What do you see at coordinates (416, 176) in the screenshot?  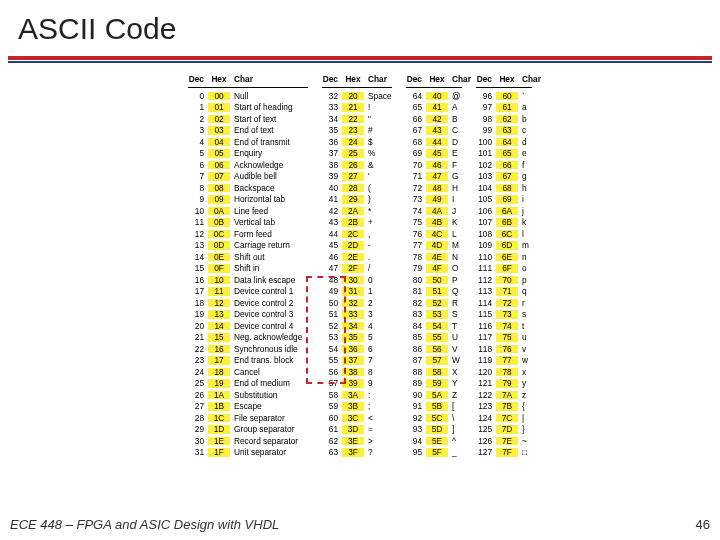 I see `cell-dec: 71` at bounding box center [416, 176].